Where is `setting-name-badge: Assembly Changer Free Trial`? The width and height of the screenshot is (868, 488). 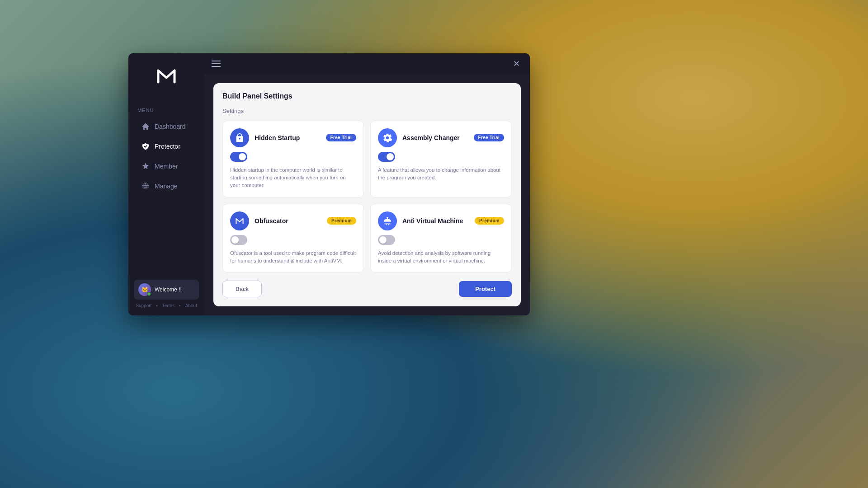
setting-name-badge: Assembly Changer Free Trial is located at coordinates (453, 137).